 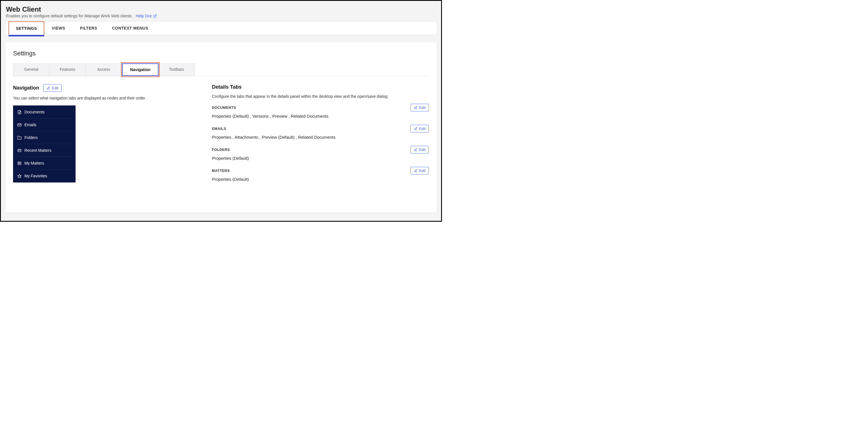 I want to click on detail-head: EMAILS Edit, so click(x=320, y=129).